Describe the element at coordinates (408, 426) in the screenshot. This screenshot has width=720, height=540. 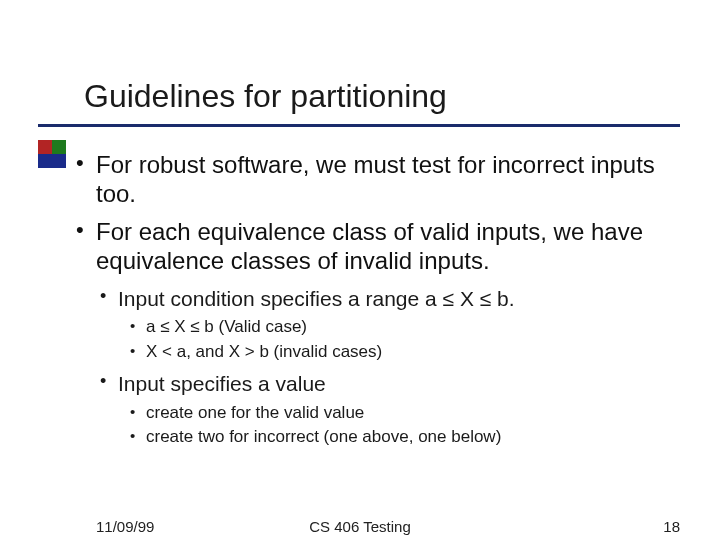
I see `subsub-bullet-list: create one for the valid value create tw…` at that location.